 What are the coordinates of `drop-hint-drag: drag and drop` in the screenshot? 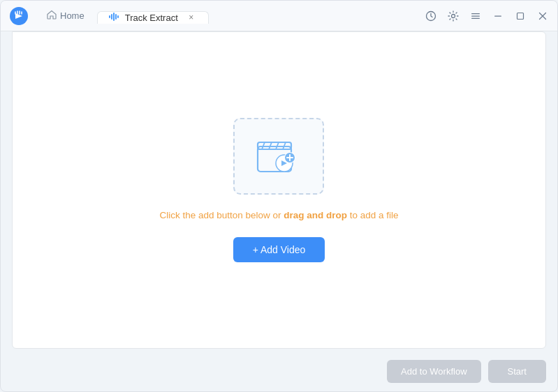 It's located at (316, 215).